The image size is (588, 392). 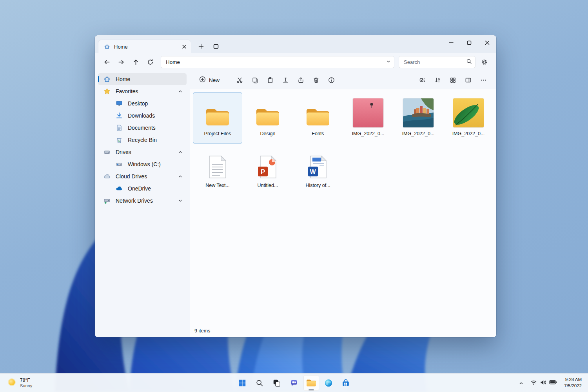 What do you see at coordinates (437, 62) in the screenshot?
I see `search-box` at bounding box center [437, 62].